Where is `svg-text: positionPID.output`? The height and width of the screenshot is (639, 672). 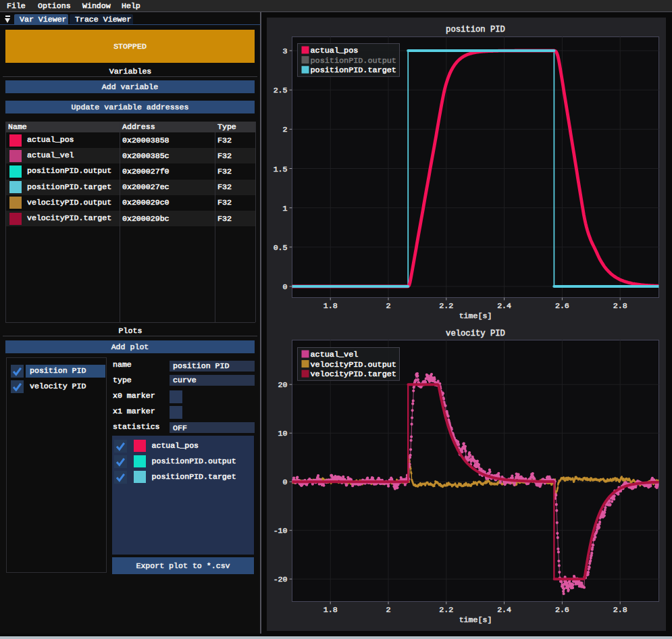
svg-text: positionPID.output is located at coordinates (354, 61).